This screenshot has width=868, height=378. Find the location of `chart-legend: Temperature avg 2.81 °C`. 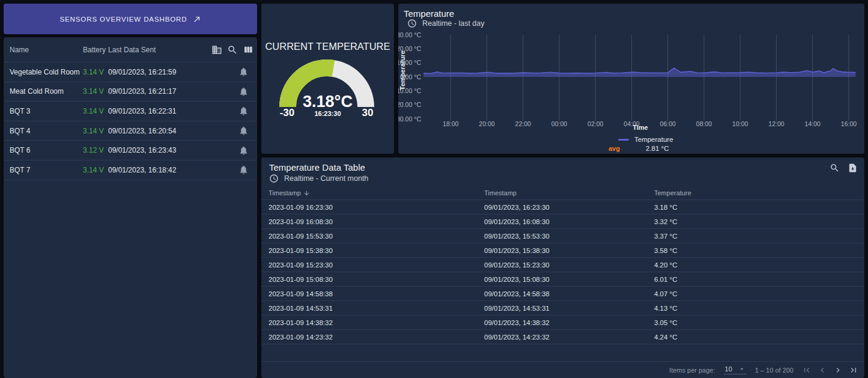

chart-legend: Temperature avg 2.81 °C is located at coordinates (641, 144).